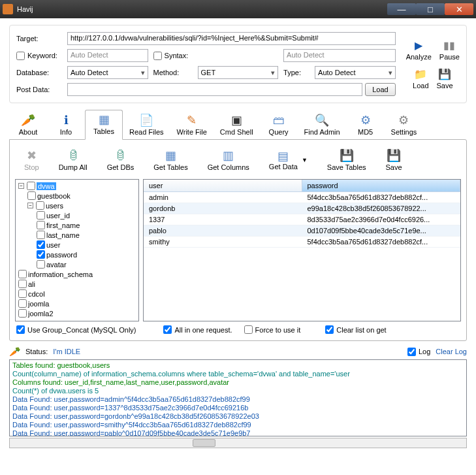 The image size is (476, 475). I want to click on getdbs-button: 🛢Get DBs, so click(121, 160).